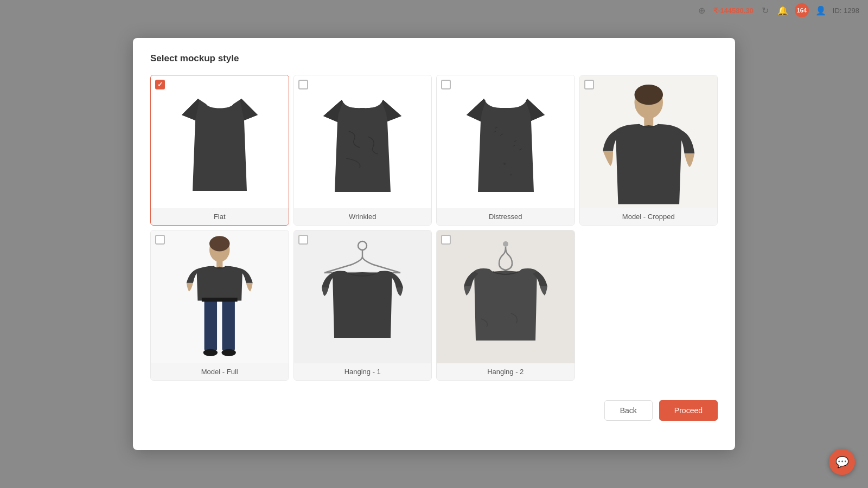  I want to click on tshirt-wrinkled-svg, so click(362, 142).